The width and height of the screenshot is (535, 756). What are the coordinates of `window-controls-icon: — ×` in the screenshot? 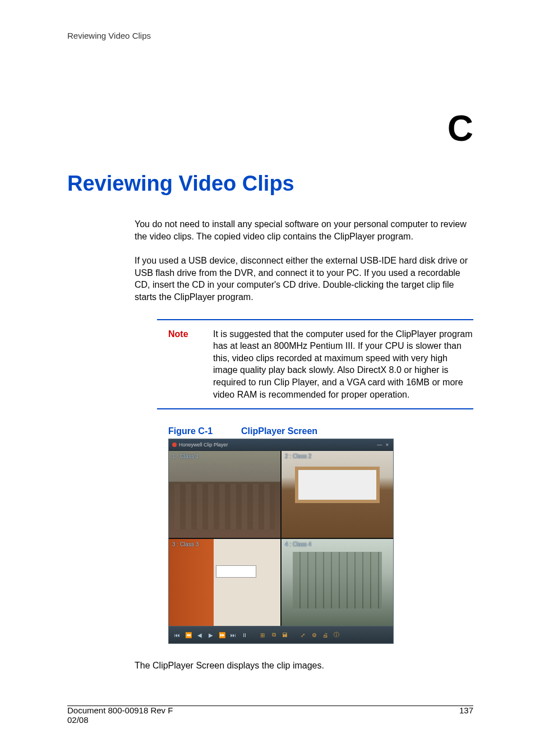 It's located at (384, 445).